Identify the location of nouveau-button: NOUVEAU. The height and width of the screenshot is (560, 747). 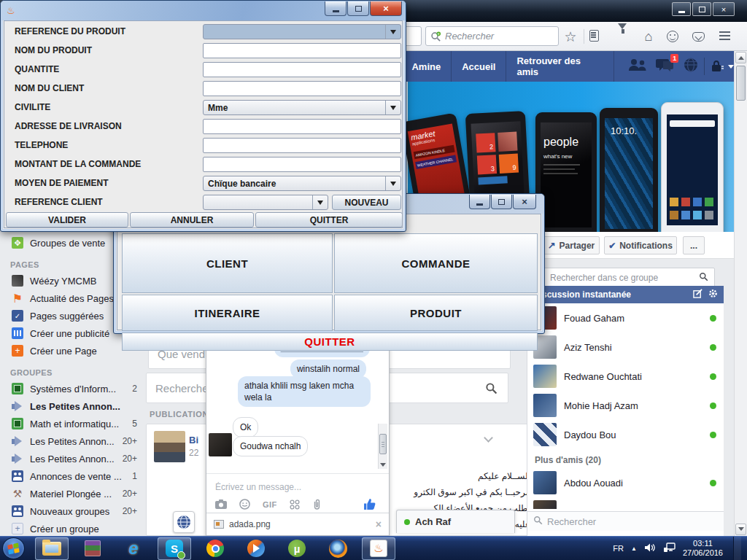
(366, 203).